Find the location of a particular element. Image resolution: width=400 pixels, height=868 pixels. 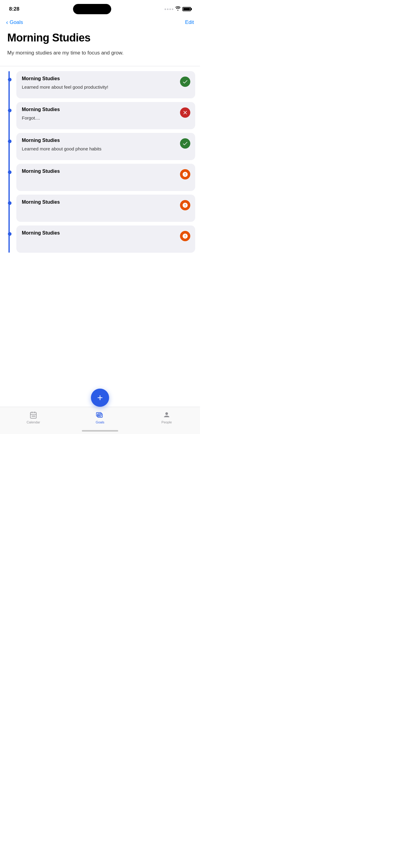

entry-description-2: Forgot.... is located at coordinates (99, 118).